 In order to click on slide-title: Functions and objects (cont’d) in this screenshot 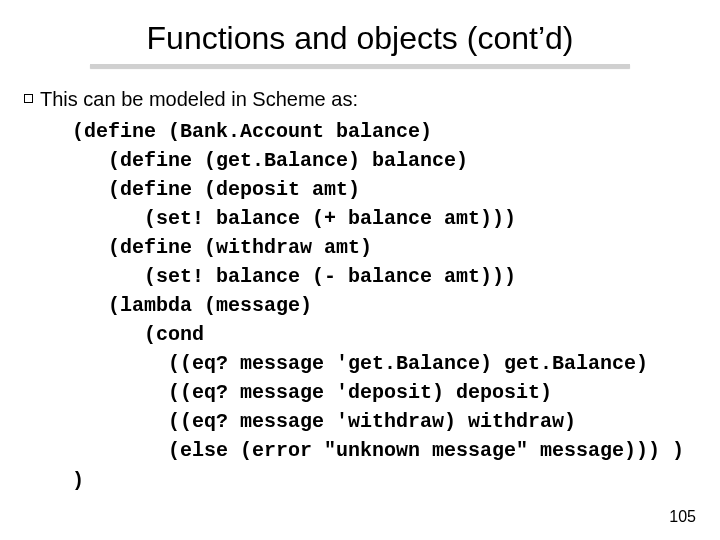, I will do `click(360, 38)`.